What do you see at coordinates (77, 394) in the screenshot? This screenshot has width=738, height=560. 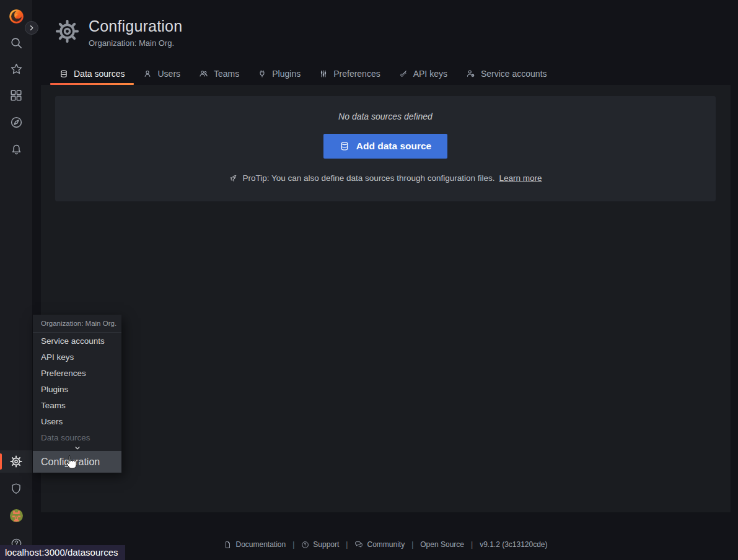 I see `configuration-nav-menu: Organization: Main Org. Service accounts…` at bounding box center [77, 394].